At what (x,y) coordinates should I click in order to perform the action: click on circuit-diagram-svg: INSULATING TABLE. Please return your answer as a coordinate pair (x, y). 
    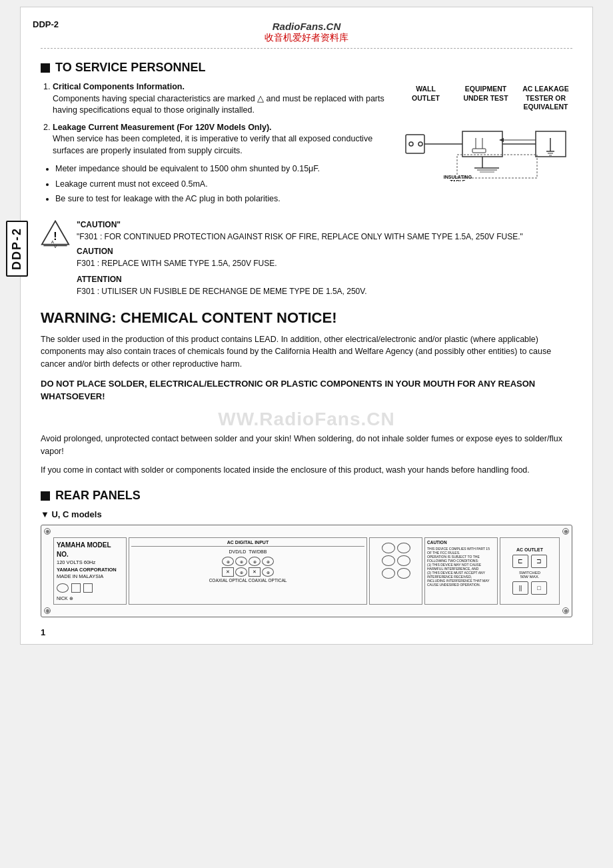
    Looking at the image, I should click on (486, 148).